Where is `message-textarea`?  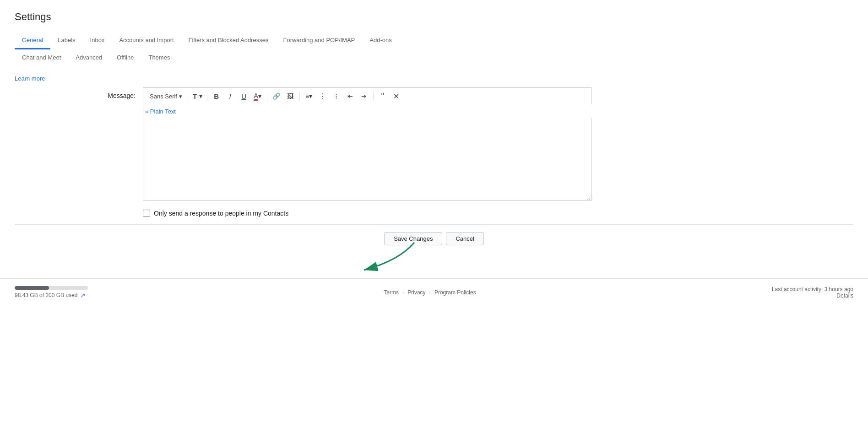 message-textarea is located at coordinates (367, 160).